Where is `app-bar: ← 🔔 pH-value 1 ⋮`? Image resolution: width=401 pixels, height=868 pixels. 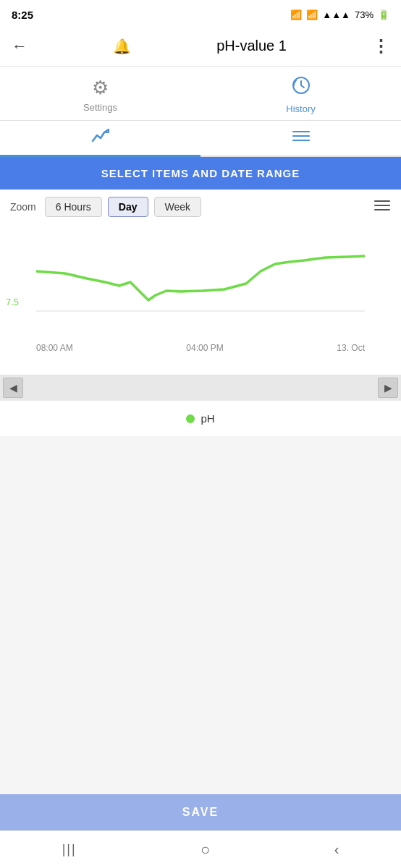
app-bar: ← 🔔 pH-value 1 ⋮ is located at coordinates (200, 46).